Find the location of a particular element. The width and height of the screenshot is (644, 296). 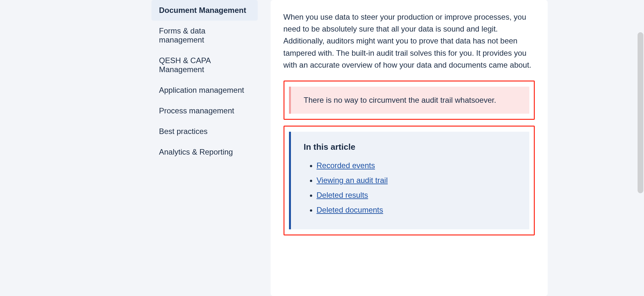

intro-paragraph: When you use data to steer your producti… is located at coordinates (409, 40).